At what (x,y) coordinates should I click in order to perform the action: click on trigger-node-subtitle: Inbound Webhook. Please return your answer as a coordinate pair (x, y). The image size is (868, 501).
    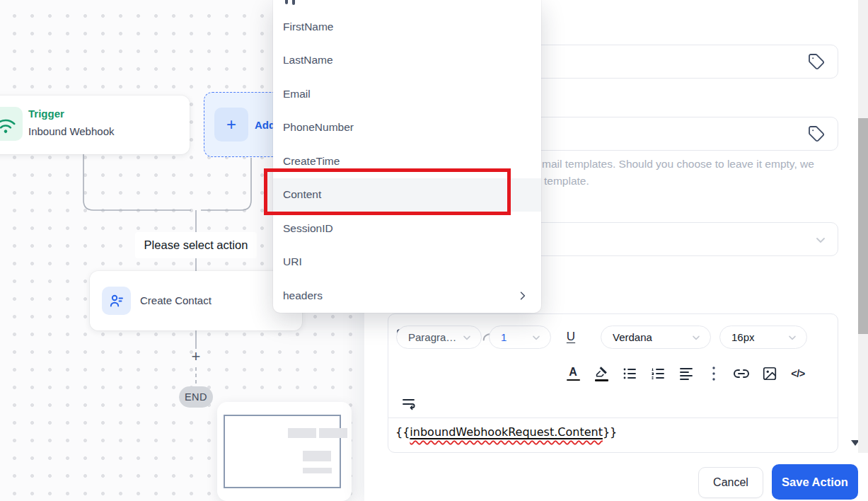
    Looking at the image, I should click on (71, 132).